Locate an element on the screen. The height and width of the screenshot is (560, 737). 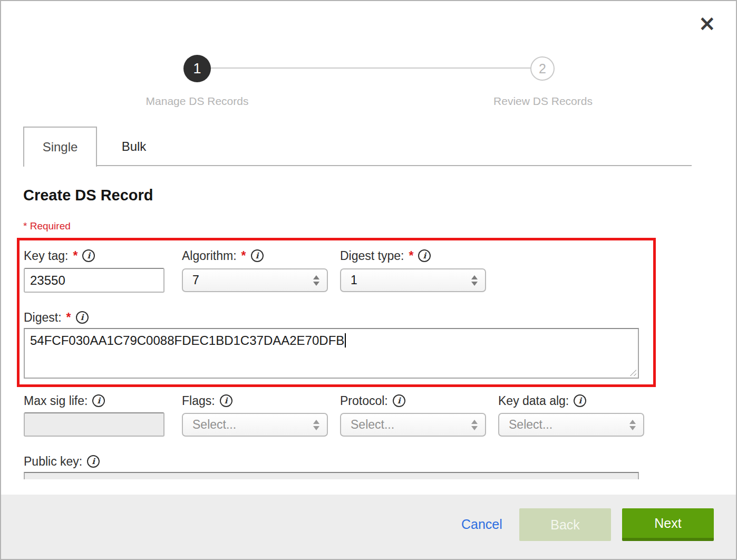
page-title: Create DS Record is located at coordinates (89, 195).